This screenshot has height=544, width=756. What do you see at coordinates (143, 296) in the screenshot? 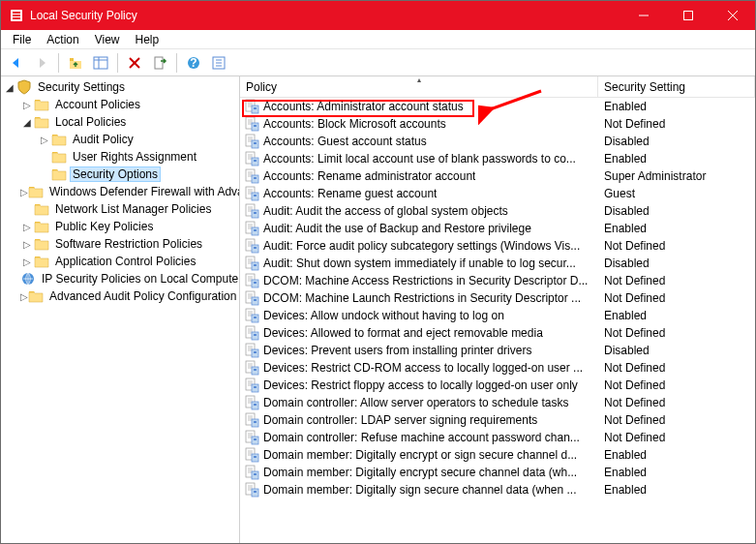
I see `tree-item-label: Advanced Audit Policy Configuration` at bounding box center [143, 296].